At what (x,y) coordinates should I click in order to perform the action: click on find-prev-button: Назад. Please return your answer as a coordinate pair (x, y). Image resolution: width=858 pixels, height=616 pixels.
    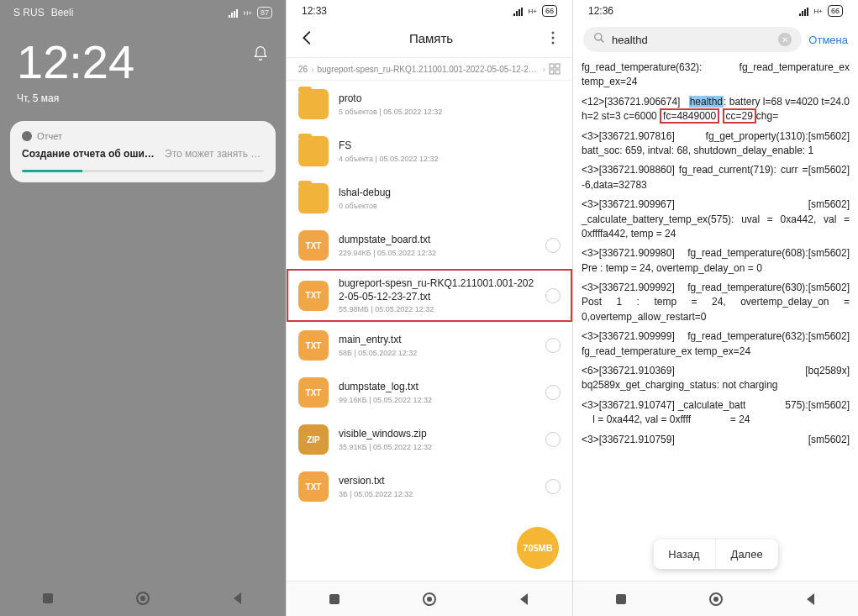
    Looking at the image, I should click on (684, 555).